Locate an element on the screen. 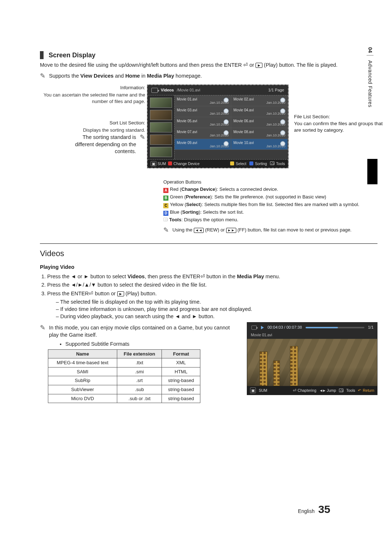  game-note: ✎ In this mode, you can enjoy movie clip… is located at coordinates (140, 332).